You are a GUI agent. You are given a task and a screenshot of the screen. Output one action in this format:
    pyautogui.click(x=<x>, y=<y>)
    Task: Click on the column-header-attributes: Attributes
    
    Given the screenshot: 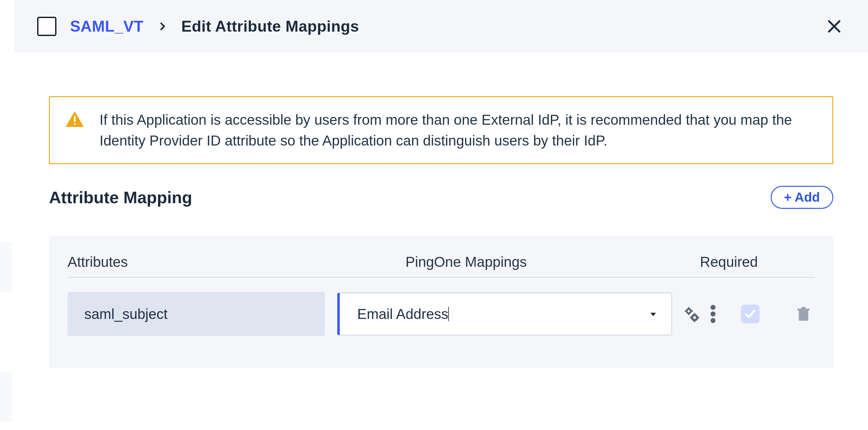 What is the action you would take?
    pyautogui.click(x=237, y=262)
    